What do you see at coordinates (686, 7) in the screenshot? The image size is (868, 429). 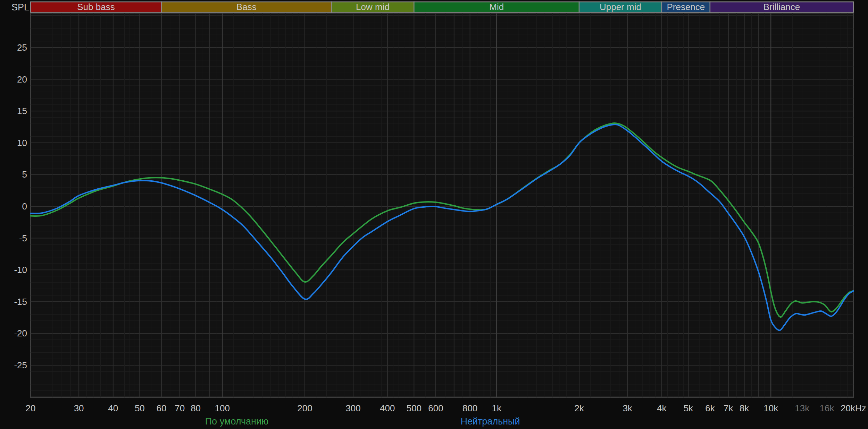 I see `band-label: Presence` at bounding box center [686, 7].